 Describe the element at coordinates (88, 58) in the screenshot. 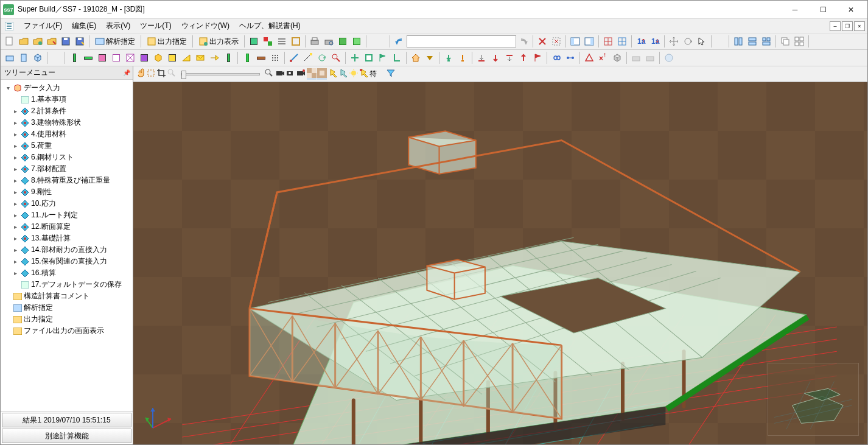

I see `elem-beam-icon` at that location.